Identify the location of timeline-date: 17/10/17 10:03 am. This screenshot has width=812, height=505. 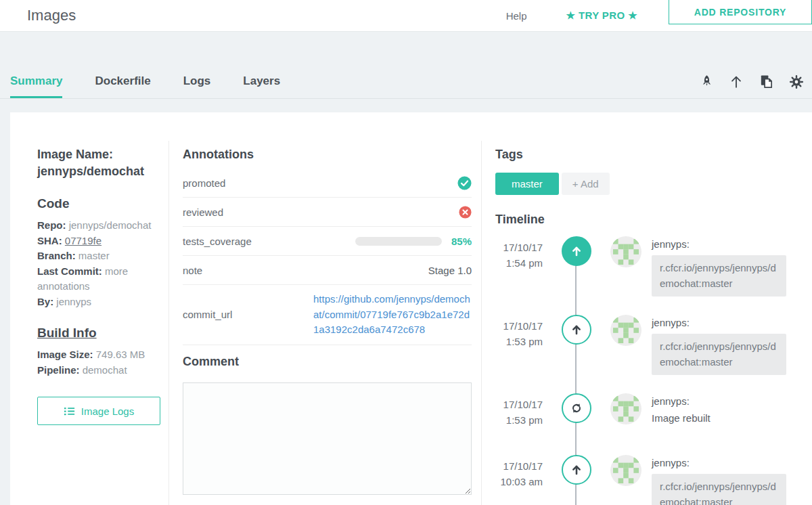
(519, 473).